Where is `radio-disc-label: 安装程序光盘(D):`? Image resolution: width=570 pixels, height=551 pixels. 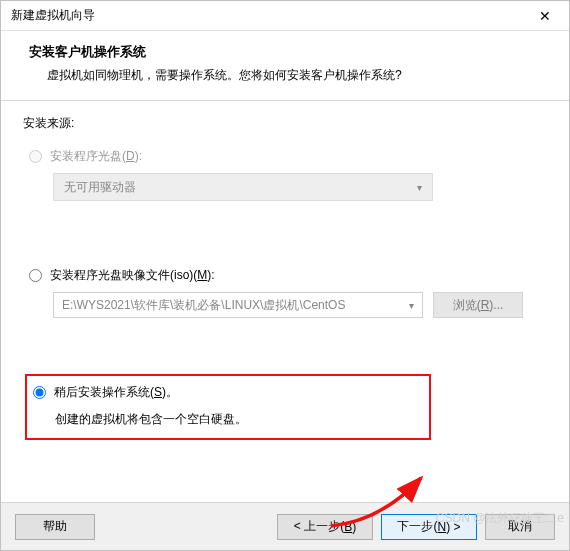 radio-disc-label: 安装程序光盘(D): is located at coordinates (96, 156).